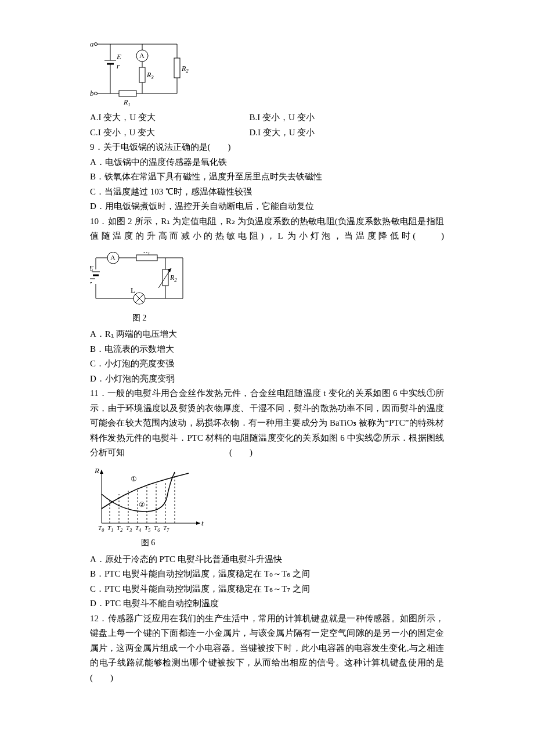 The height and width of the screenshot is (756, 534). Describe the element at coordinates (169, 118) in the screenshot. I see `q8-option-a: A.I 变大，U 变大` at that location.